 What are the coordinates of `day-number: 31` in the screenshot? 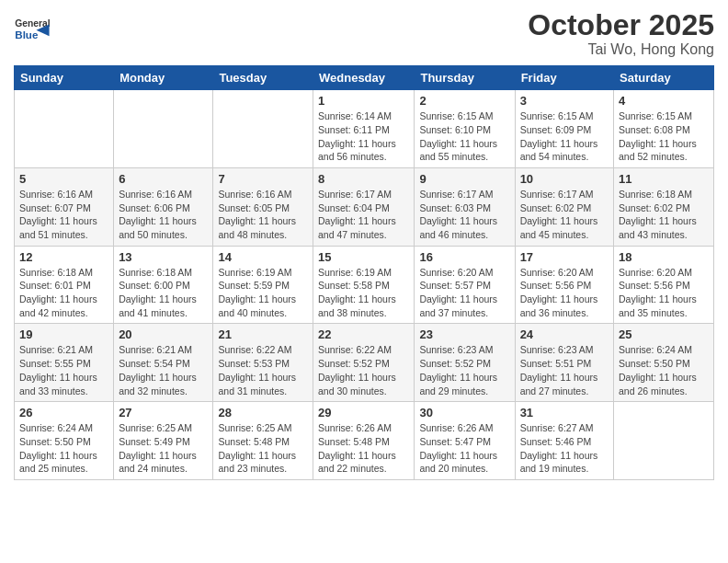 It's located at (564, 412).